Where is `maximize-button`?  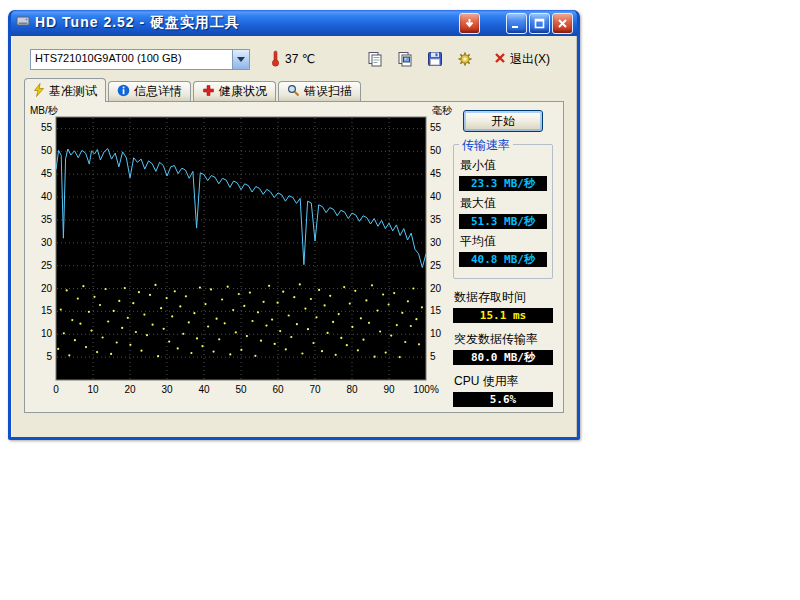 maximize-button is located at coordinates (540, 24).